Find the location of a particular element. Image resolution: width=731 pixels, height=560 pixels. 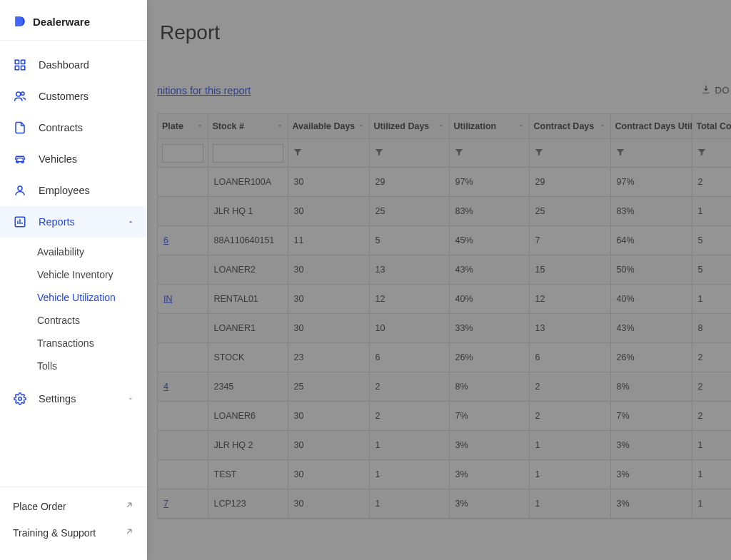

column-header-total: Total Contr is located at coordinates (711, 127).